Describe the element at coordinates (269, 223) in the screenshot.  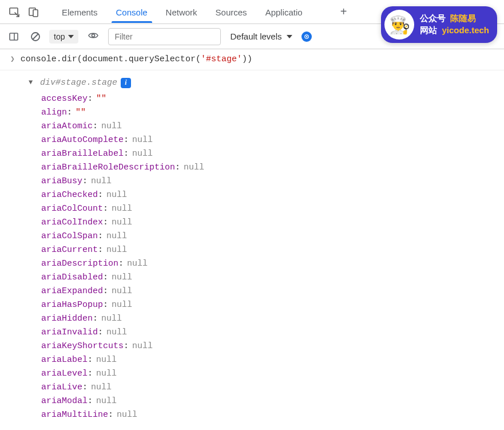
I see `property-row: ariaColIndex: null` at that location.